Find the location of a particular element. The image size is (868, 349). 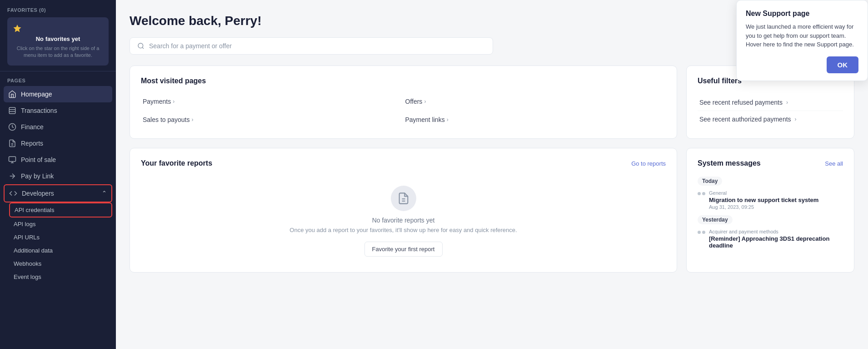

offers-label: Offers is located at coordinates (414, 101).